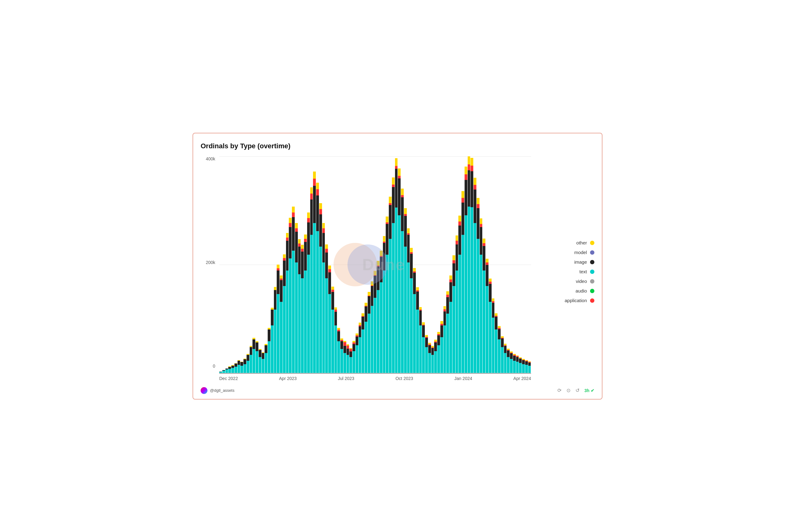  Describe the element at coordinates (209, 263) in the screenshot. I see `y-axis: 400k 200k 0` at that location.